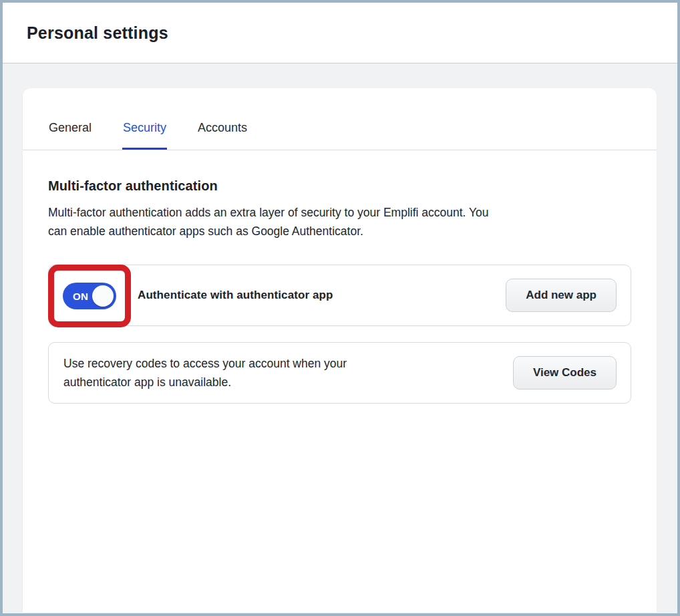 The height and width of the screenshot is (616, 680). I want to click on authenticator-row: ON Authenticate with authenticator app A…, so click(339, 295).